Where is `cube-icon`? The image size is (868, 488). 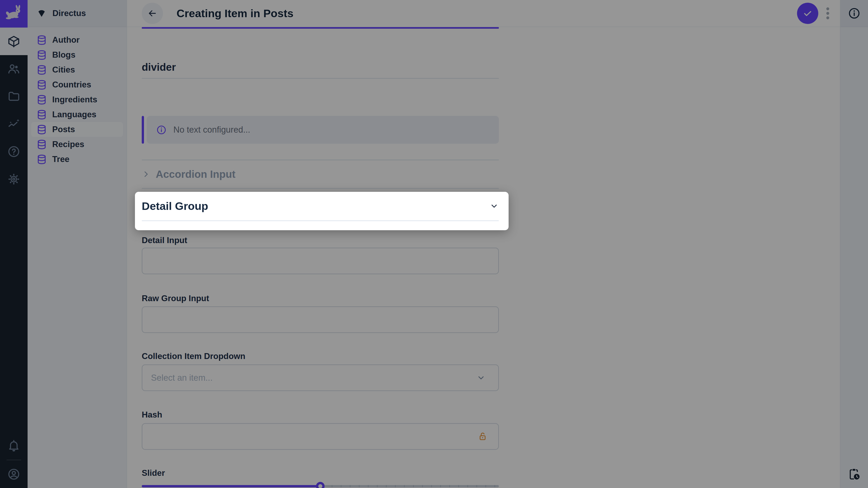 cube-icon is located at coordinates (13, 41).